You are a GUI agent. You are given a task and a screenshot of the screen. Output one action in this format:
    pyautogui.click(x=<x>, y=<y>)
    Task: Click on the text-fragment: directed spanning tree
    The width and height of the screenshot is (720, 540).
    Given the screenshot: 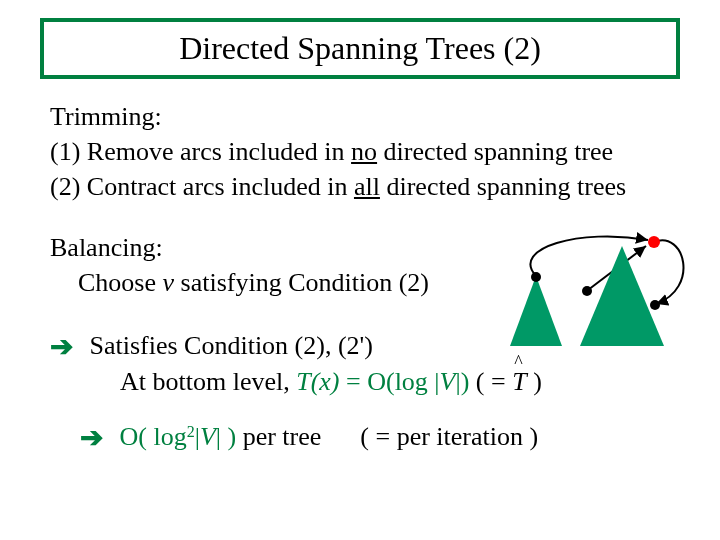 What is the action you would take?
    pyautogui.click(x=495, y=152)
    